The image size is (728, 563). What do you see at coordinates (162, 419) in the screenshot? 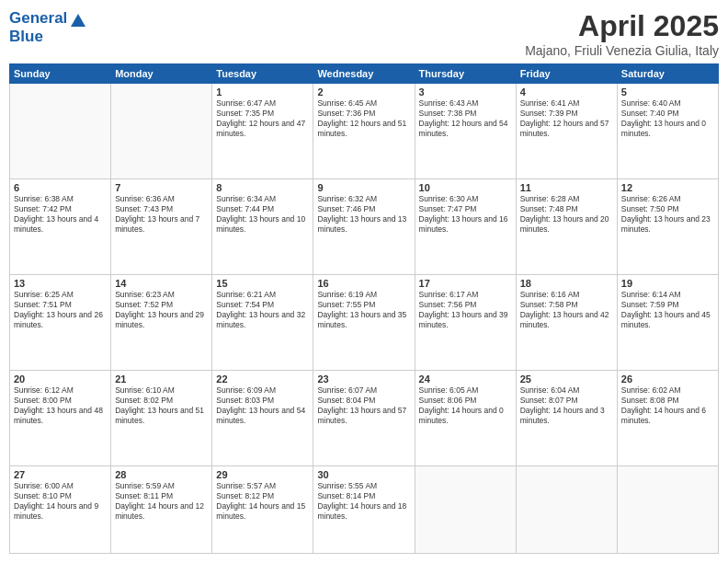
I see `calendar-cell: 21Sunrise: 6:10 AM Sunset: 8:02 PM Dayli…` at bounding box center [162, 419].